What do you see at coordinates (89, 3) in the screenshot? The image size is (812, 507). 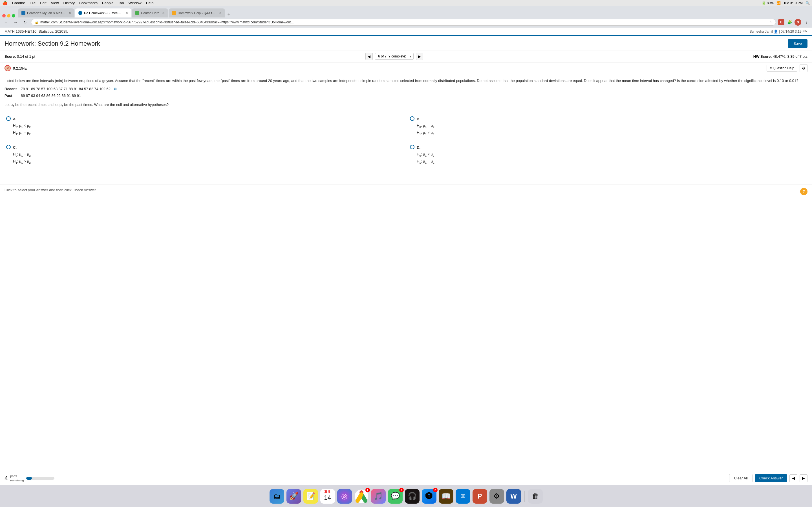 I see `menu-bookmarks: Bookmarks` at bounding box center [89, 3].